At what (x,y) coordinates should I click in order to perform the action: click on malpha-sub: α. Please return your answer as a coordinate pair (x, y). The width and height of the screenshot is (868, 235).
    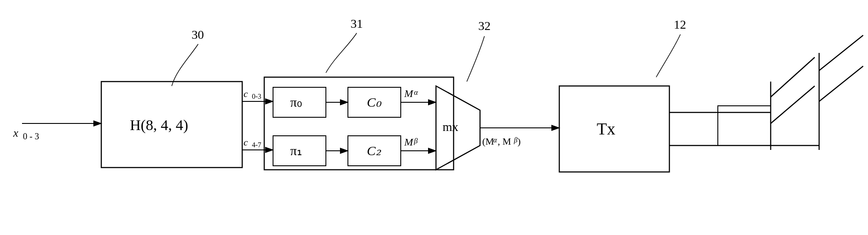
    Looking at the image, I should click on (416, 93).